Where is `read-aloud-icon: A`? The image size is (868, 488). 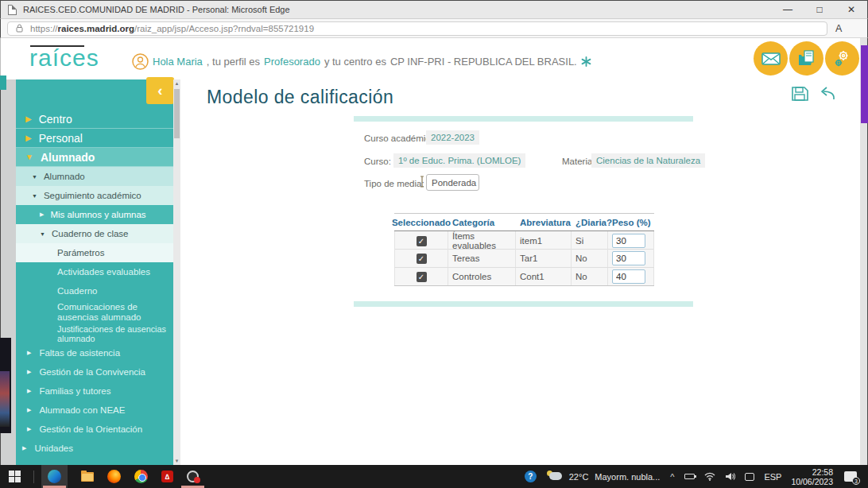 read-aloud-icon: A is located at coordinates (839, 29).